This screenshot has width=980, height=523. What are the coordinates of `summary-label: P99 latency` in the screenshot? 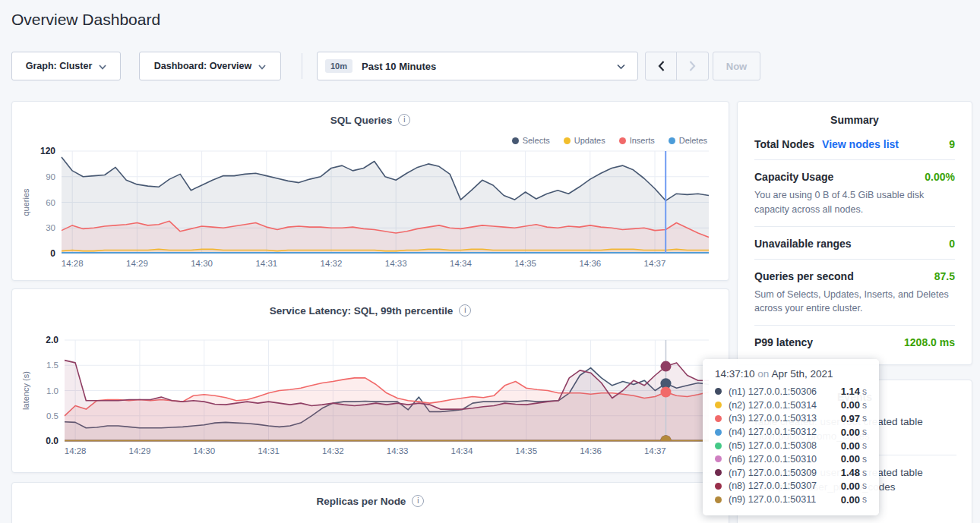 It's located at (784, 342).